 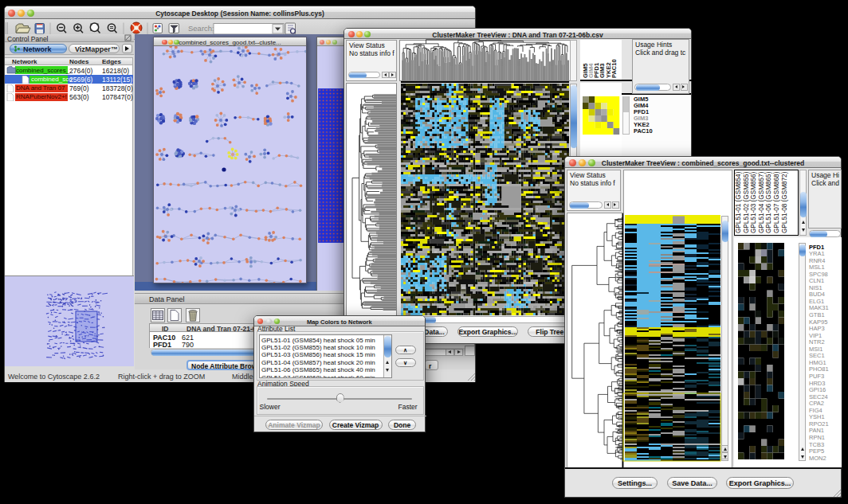 What do you see at coordinates (614, 68) in the screenshot?
I see `svg-text: PAC10` at bounding box center [614, 68].